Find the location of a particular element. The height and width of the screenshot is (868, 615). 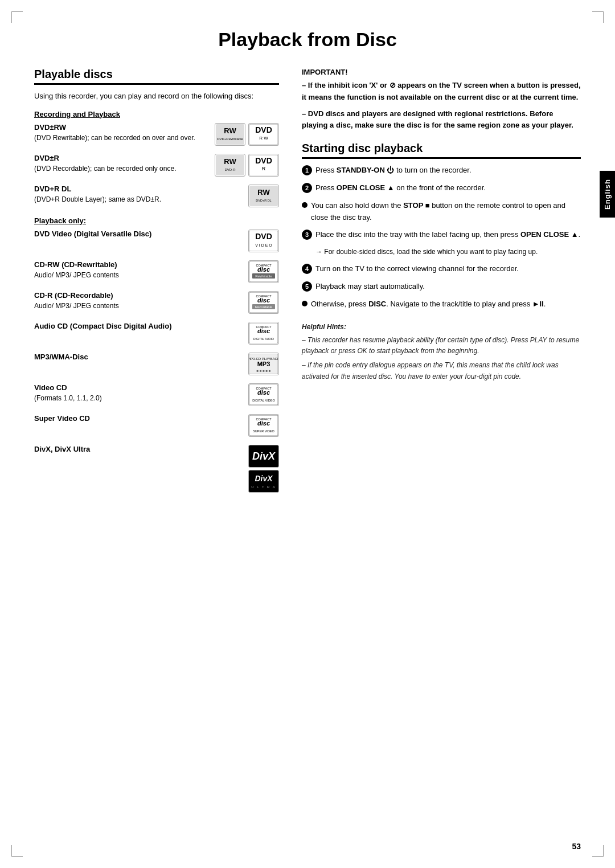

disc-name-super-video-cd: Super Video CD is located at coordinates (138, 418).